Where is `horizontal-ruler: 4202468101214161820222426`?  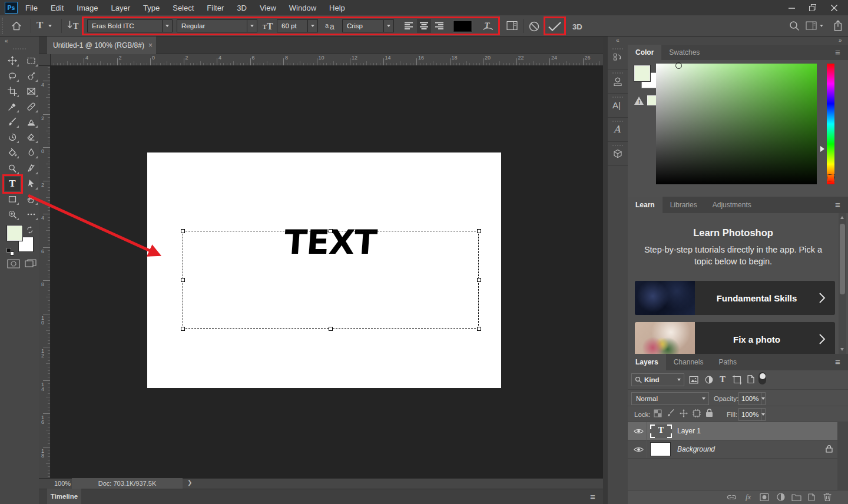 horizontal-ruler: 4202468101214161820222426 is located at coordinates (327, 60).